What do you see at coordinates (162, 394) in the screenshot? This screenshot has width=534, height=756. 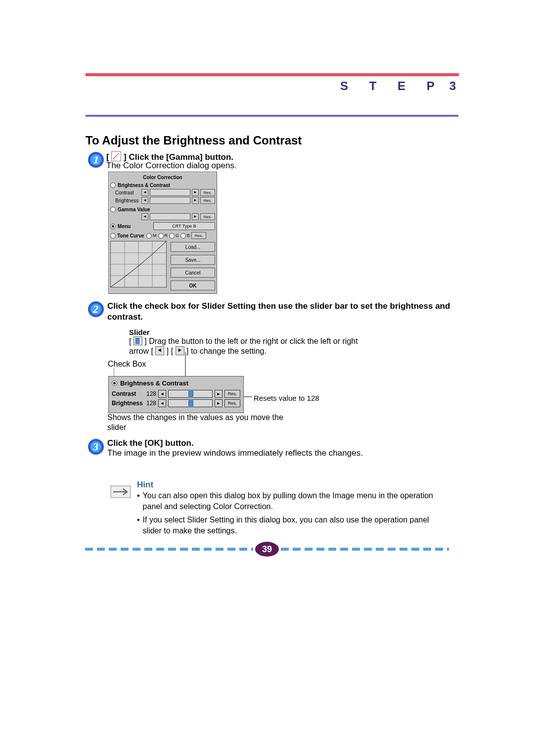 I see `detail-contrast-left: ◄` at bounding box center [162, 394].